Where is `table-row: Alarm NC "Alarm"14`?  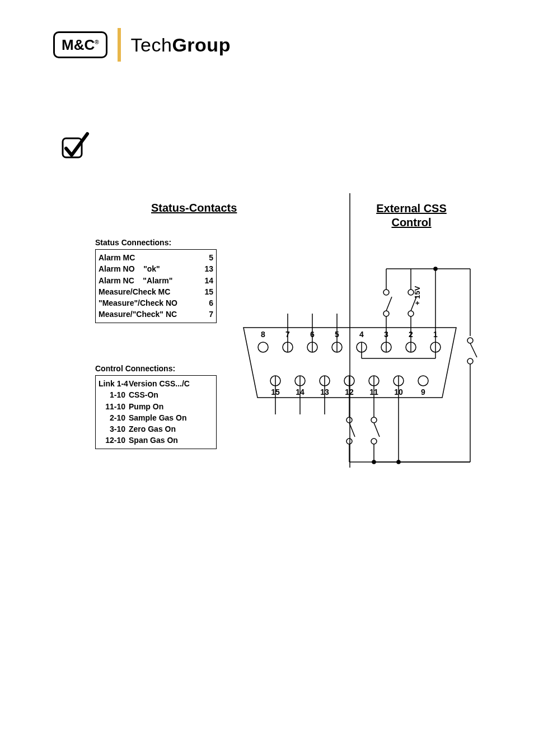 table-row: Alarm NC "Alarm"14 is located at coordinates (156, 281).